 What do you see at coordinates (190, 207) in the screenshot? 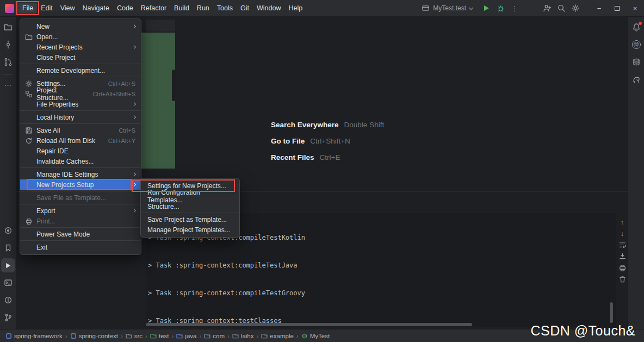
I see `submenu-item-structure: Structure...` at bounding box center [190, 207].